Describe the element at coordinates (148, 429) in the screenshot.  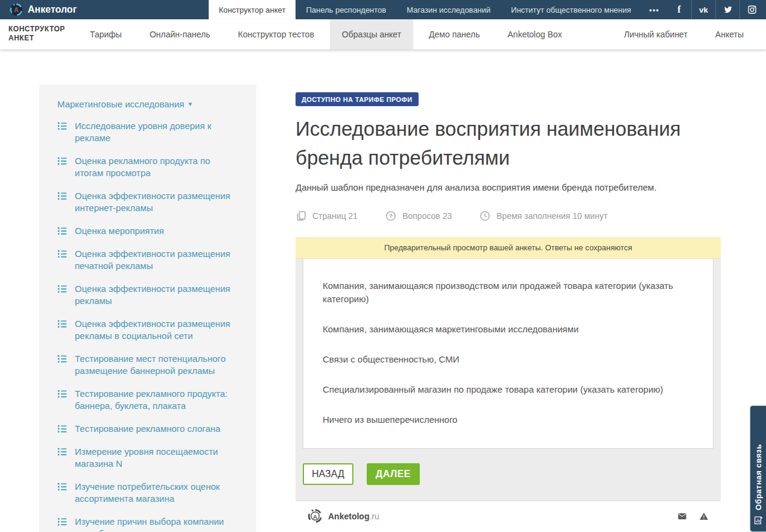
I see `sidebar-item: Тестирование рекламного слогана` at that location.